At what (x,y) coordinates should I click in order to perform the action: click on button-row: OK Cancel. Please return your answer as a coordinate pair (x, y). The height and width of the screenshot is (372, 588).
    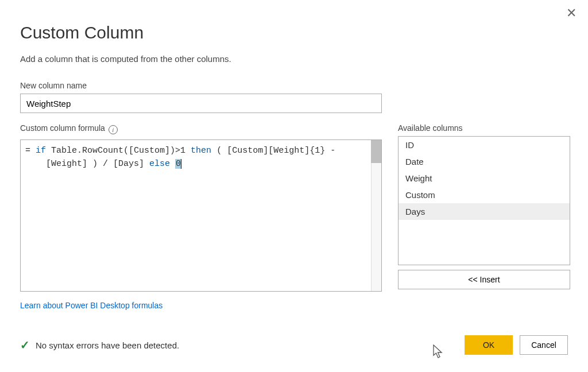
    Looking at the image, I should click on (516, 345).